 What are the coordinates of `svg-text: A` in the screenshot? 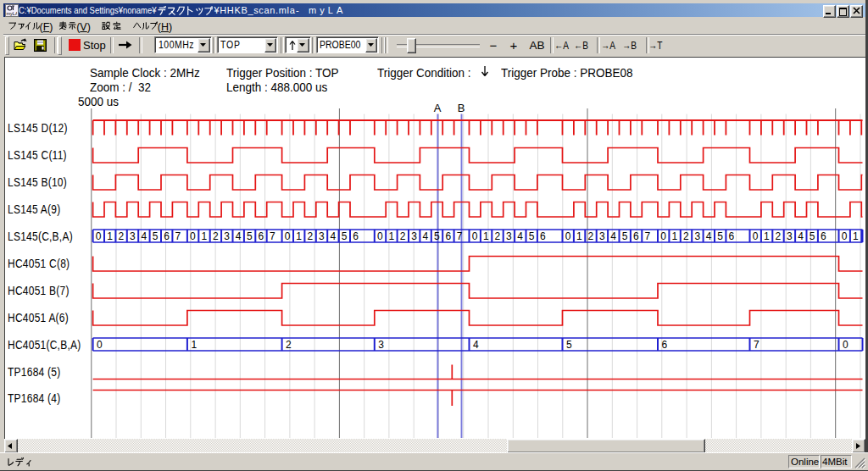 It's located at (437, 108).